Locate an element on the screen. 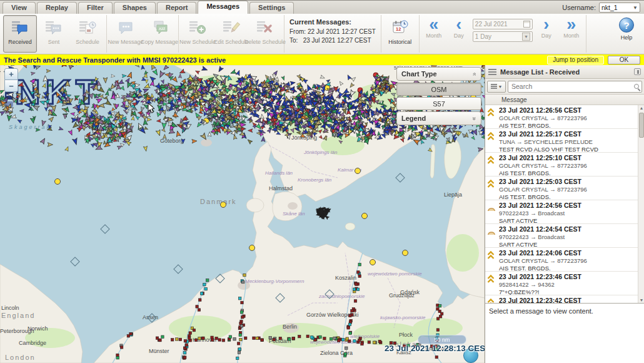 Image resolution: width=644 pixels, height=363 pixels. map-clock: 23 Jul 2021 12:28:13 CEST is located at coordinates (435, 348).